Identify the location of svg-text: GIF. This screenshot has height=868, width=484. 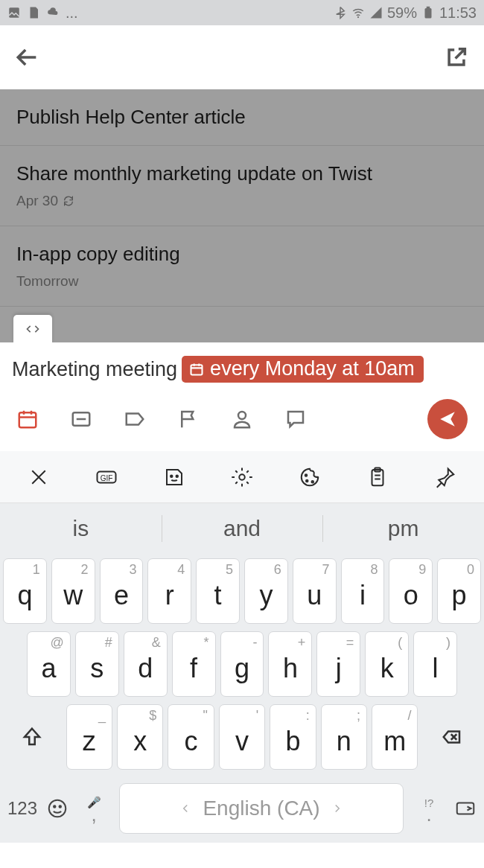
(106, 478).